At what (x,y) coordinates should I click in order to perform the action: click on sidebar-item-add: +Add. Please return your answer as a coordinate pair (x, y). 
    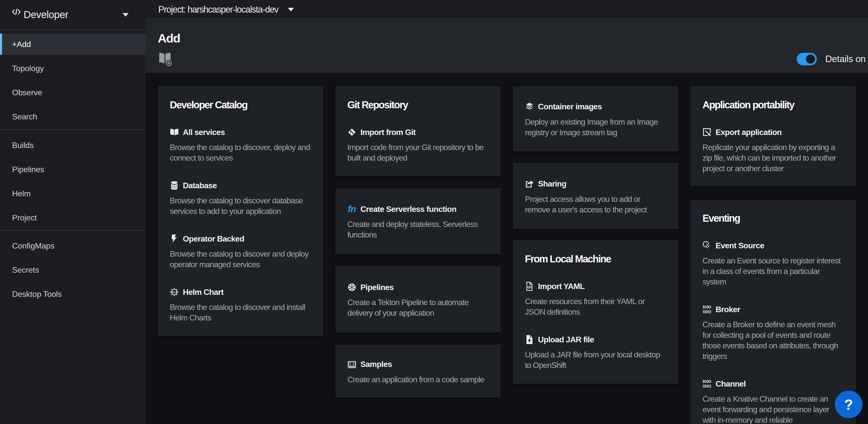
    Looking at the image, I should click on (73, 44).